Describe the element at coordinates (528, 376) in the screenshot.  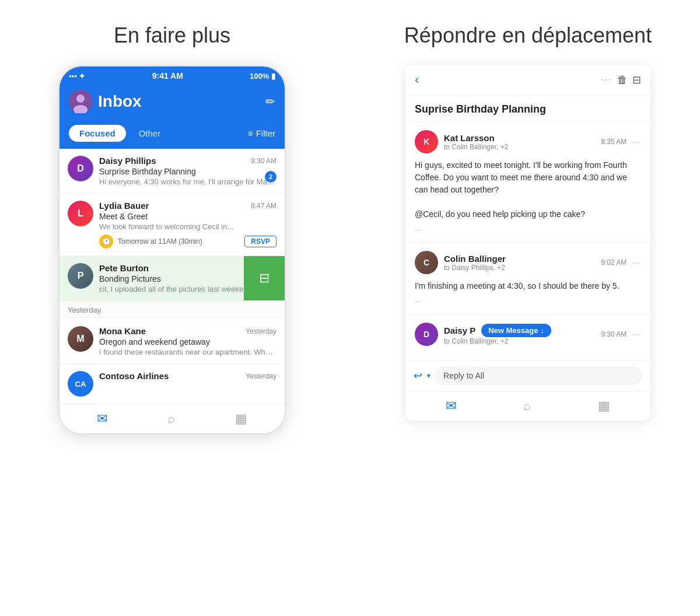
I see `reply-bar: ↩ ▾ Reply to All` at that location.